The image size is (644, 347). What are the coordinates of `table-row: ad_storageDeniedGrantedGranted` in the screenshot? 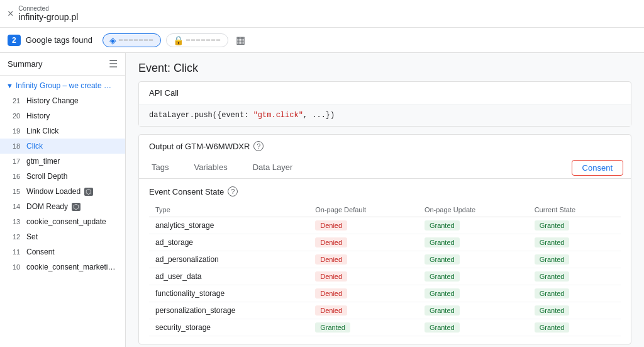 It's located at (385, 243).